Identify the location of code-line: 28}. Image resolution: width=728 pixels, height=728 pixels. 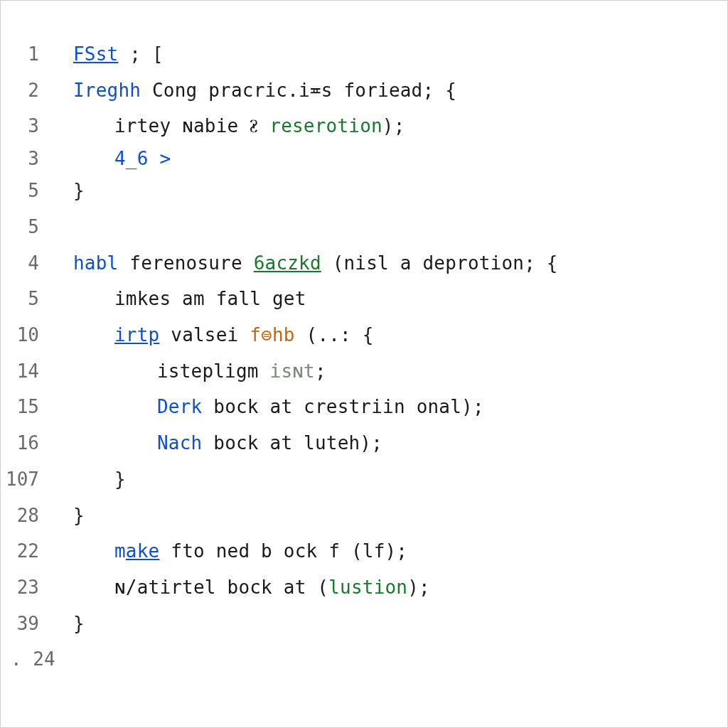
(364, 516).